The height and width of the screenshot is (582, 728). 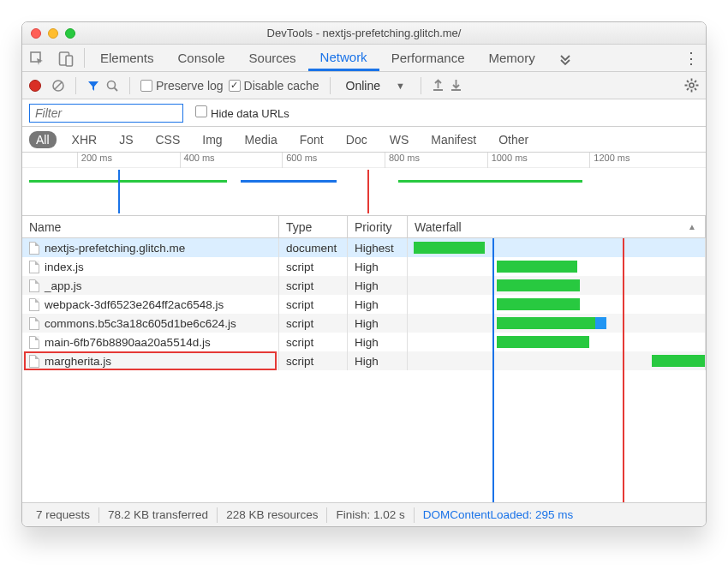 I want to click on clear-button, so click(x=58, y=86).